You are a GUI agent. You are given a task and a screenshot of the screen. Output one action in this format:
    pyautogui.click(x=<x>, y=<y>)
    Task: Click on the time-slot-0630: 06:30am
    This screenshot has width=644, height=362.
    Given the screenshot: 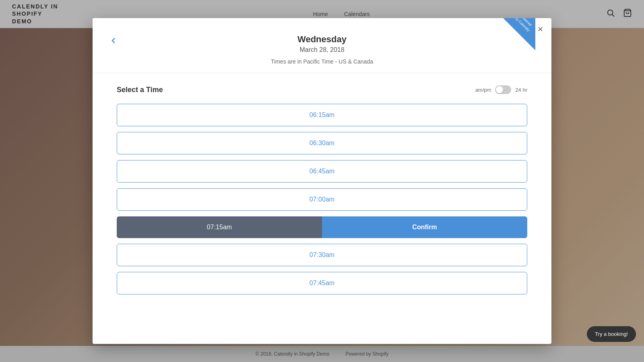 What is the action you would take?
    pyautogui.click(x=322, y=143)
    